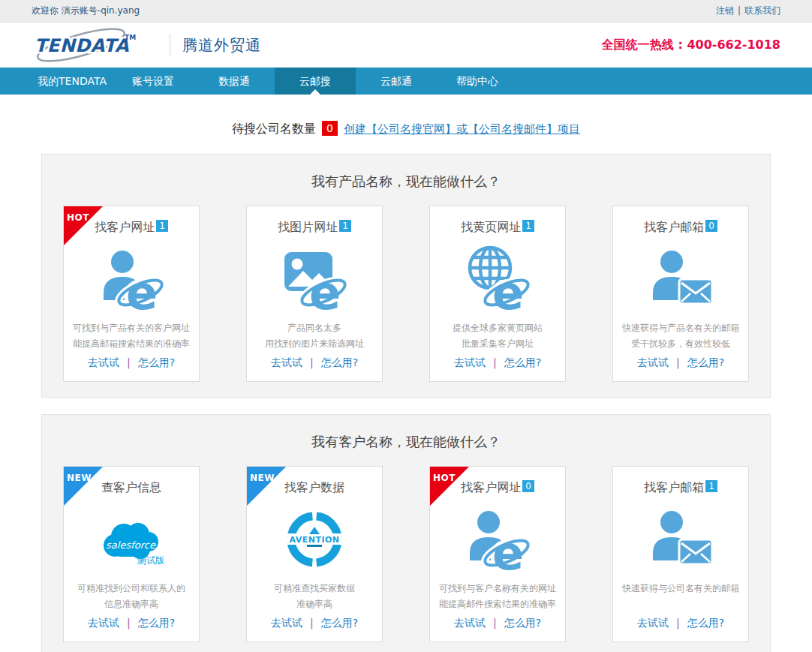 This screenshot has width=812, height=652. Describe the element at coordinates (406, 81) in the screenshot. I see `main-nav: 我的TENDATA 账号设置 数据通 云邮搜 云邮通 帮助中心` at that location.